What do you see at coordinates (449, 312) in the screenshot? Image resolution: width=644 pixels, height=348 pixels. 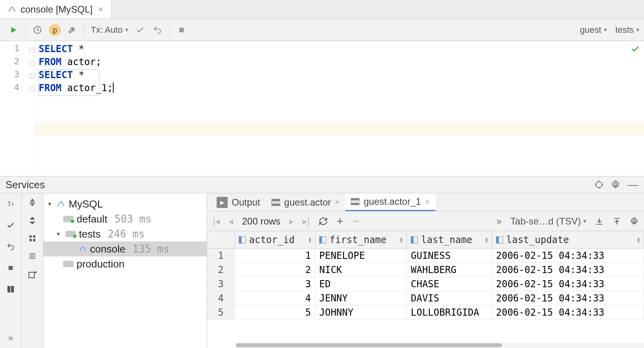 I see `cell-last-name: LOLLOBRIGIDA` at bounding box center [449, 312].